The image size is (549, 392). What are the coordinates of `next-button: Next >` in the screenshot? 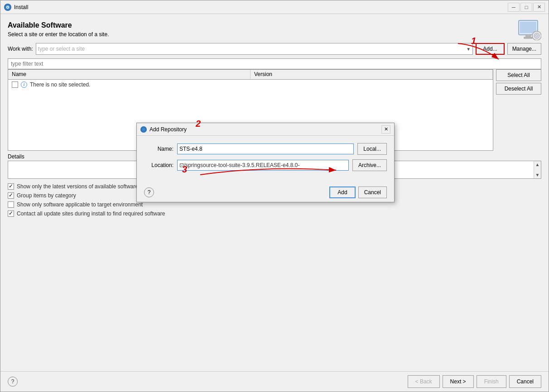 It's located at (458, 382).